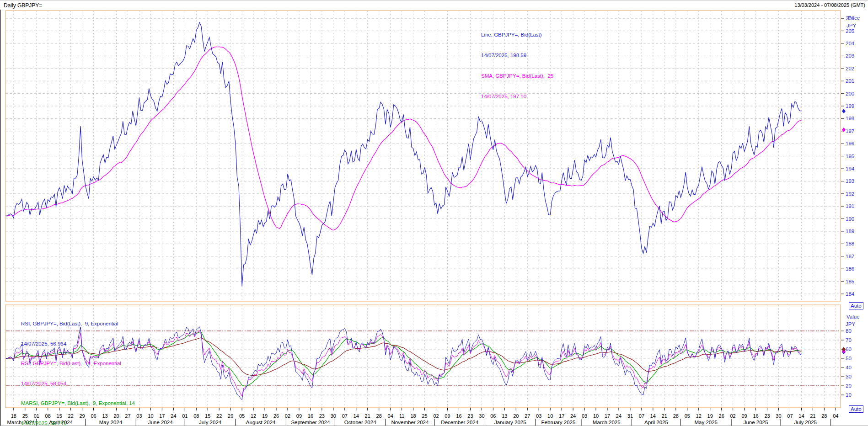 This screenshot has width=868, height=426. Describe the element at coordinates (14, 416) in the screenshot. I see `x-axis-day-label: 18` at that location.